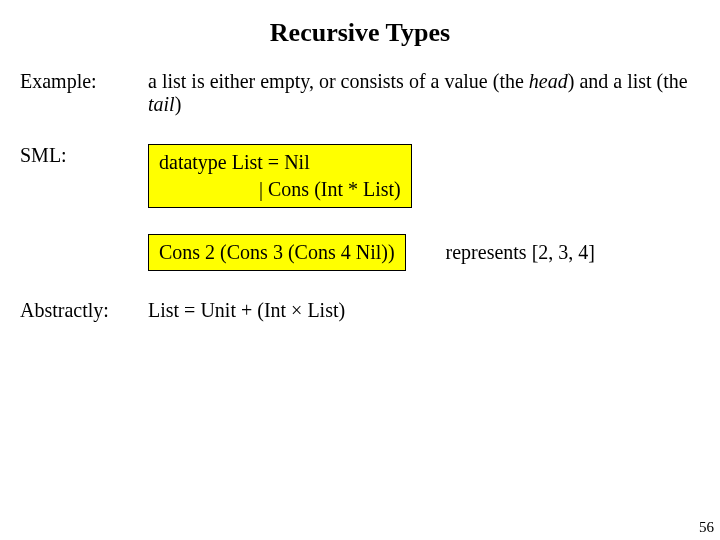 Image resolution: width=720 pixels, height=540 pixels. I want to click on example-label: Example:, so click(84, 82).